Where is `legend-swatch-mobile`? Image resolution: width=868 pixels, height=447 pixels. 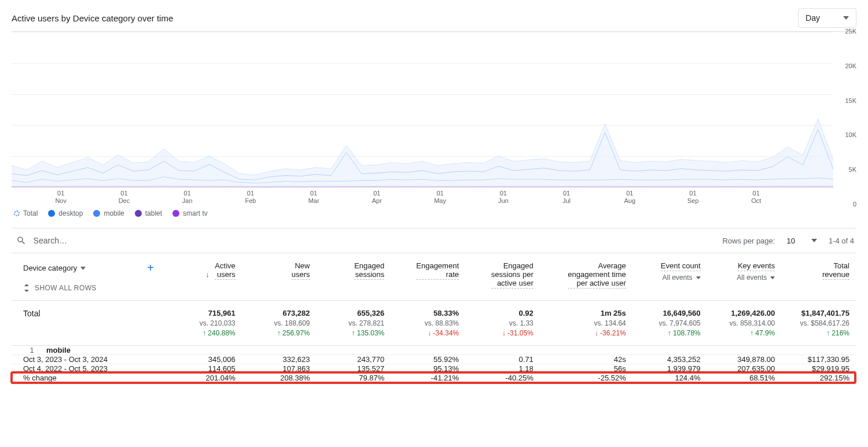 legend-swatch-mobile is located at coordinates (97, 213).